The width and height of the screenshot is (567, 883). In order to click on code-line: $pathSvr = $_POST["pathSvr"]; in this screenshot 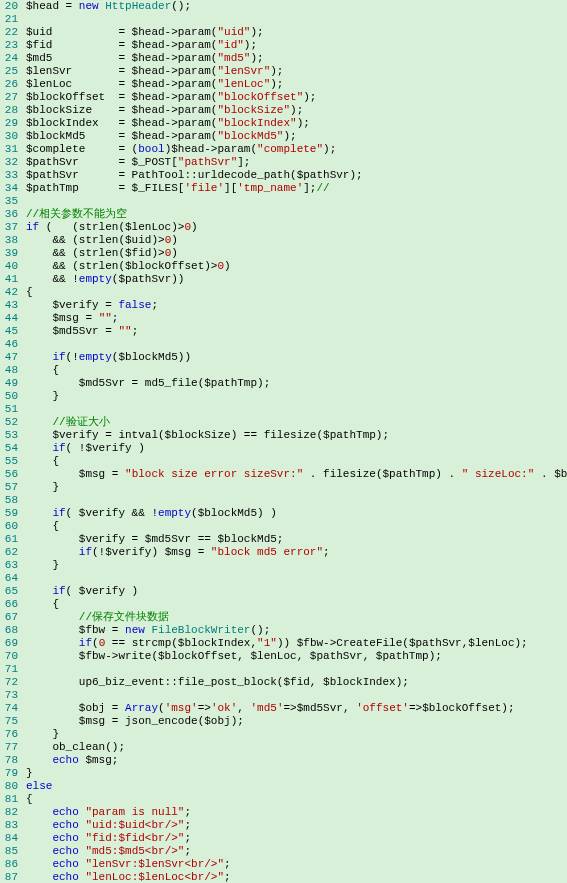, I will do `click(296, 162)`.